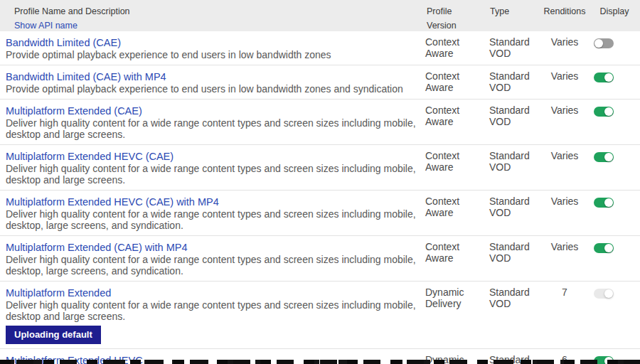 The image size is (640, 364). Describe the element at coordinates (512, 16) in the screenshot. I see `header-type: Type` at that location.